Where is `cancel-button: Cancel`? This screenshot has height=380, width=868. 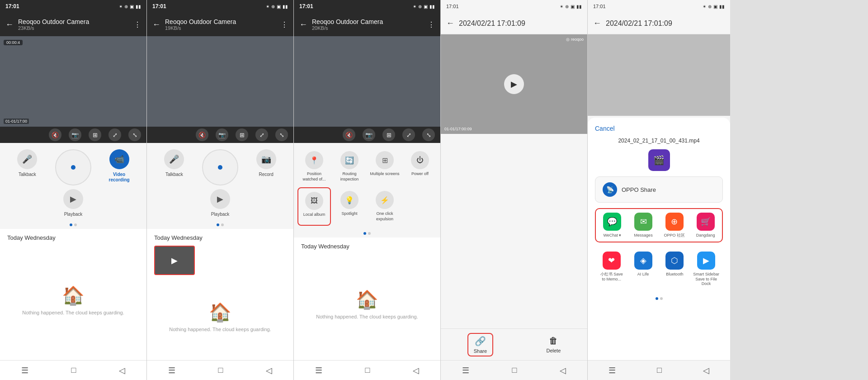 cancel-button: Cancel is located at coordinates (605, 128).